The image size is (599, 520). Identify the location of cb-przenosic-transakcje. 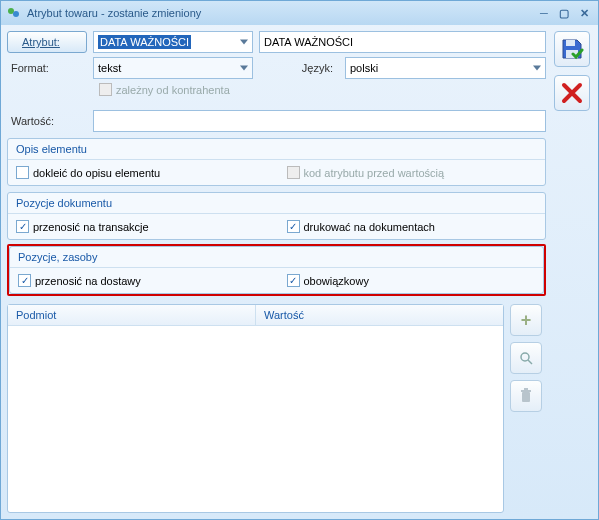
(22, 226).